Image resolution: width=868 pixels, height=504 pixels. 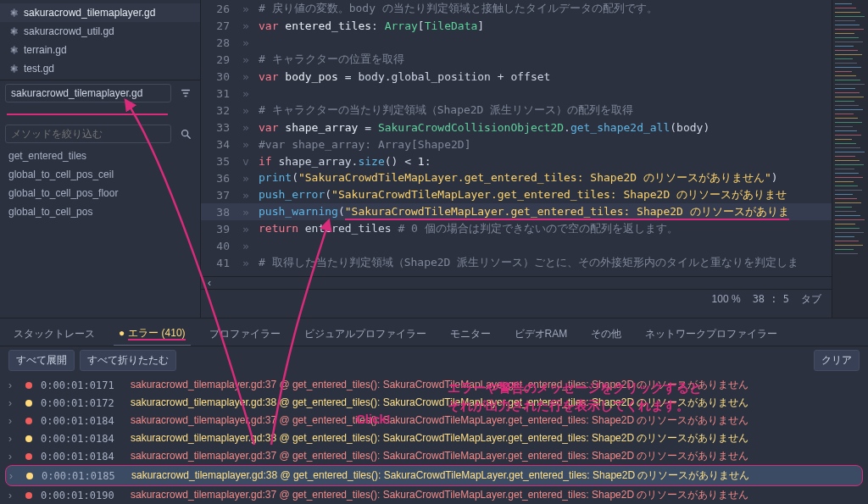 I want to click on error-timestamp: 0:00:01:0184, so click(x=81, y=421).